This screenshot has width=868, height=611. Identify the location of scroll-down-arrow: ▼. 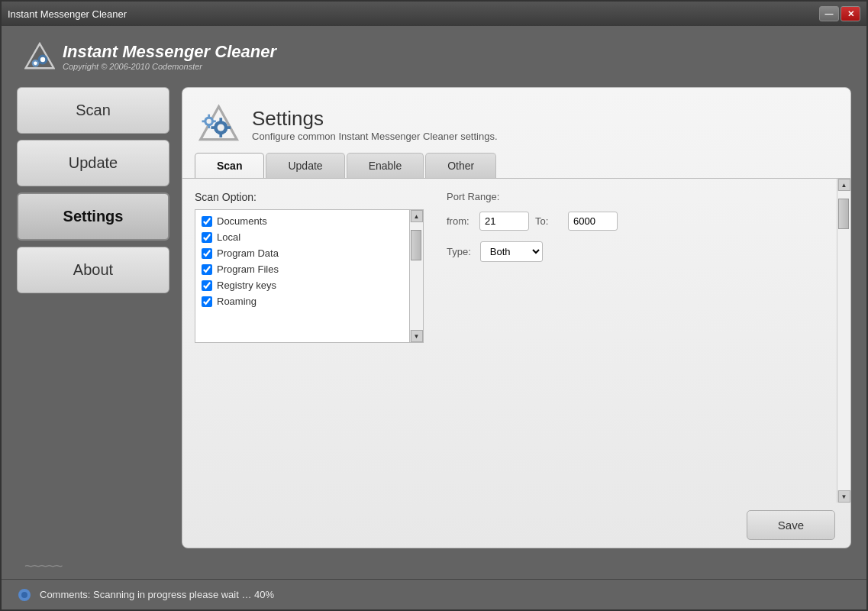
(417, 336).